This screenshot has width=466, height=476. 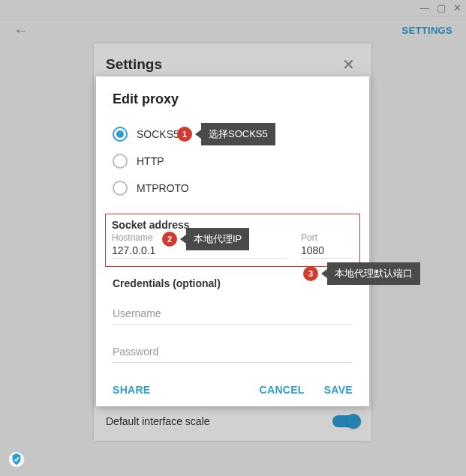 What do you see at coordinates (338, 390) in the screenshot?
I see `save-button: SAVE` at bounding box center [338, 390].